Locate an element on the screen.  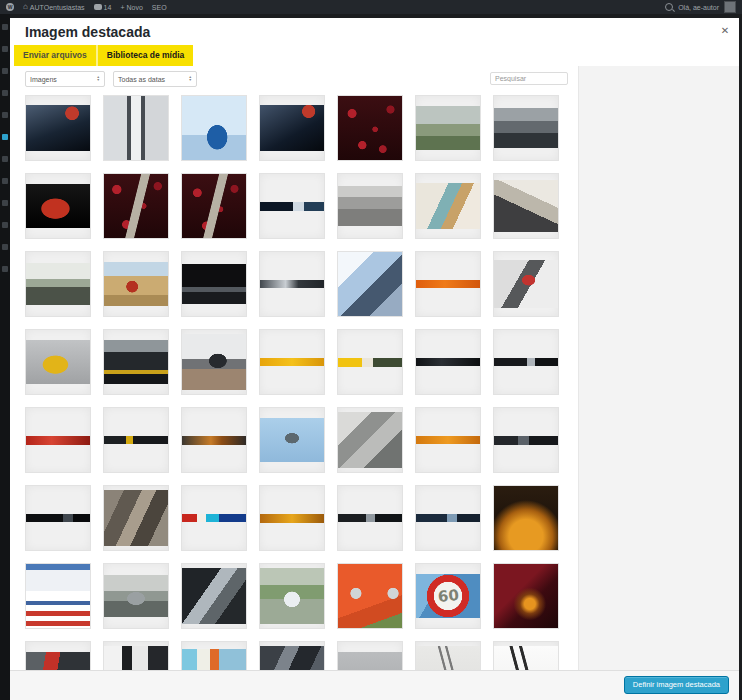
media-tile-gray-strip is located at coordinates (292, 284).